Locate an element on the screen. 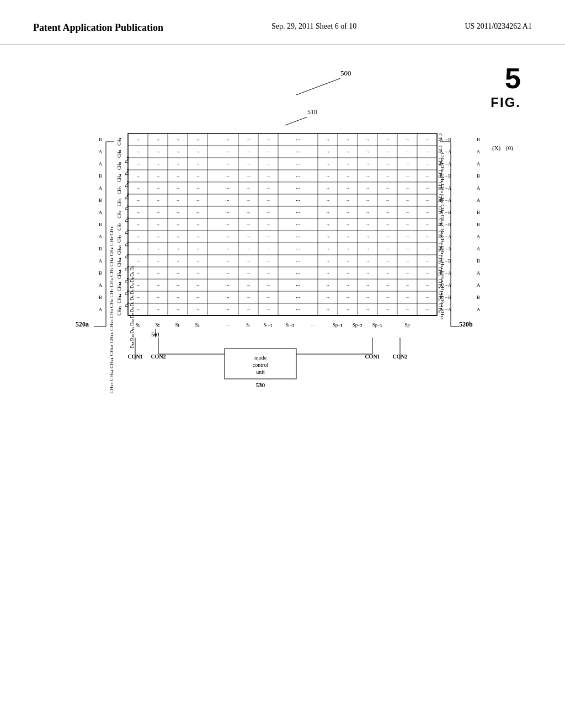 Image resolution: width=565 pixels, height=728 pixels. svg-text: CH₁₀ is located at coordinates (119, 250).